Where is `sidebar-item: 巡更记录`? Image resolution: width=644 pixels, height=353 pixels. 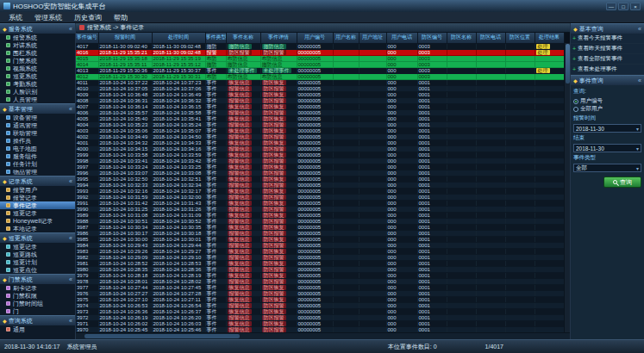
sidebar-item: 巡更记录 is located at coordinates (38, 214).